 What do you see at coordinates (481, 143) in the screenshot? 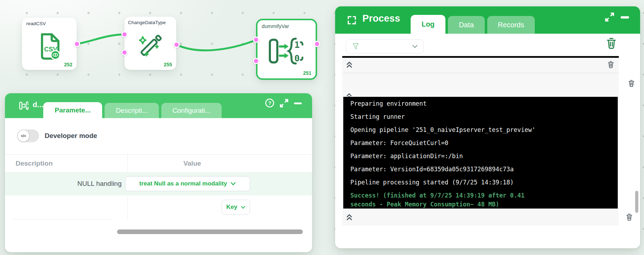
I see `console-line: Parameter: ForceQuietCurl=0` at bounding box center [481, 143].